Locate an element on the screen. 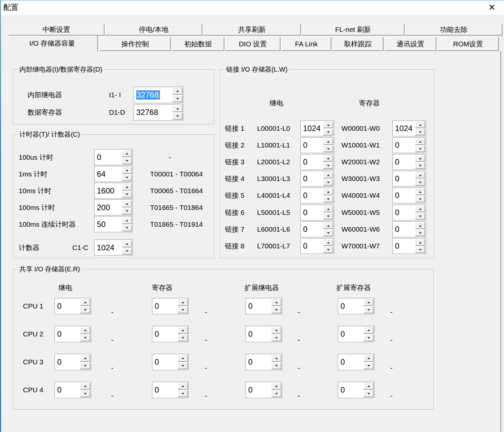 This screenshot has height=432, width=504. cpu1-relay-spinner: 0 is located at coordinates (73, 306).